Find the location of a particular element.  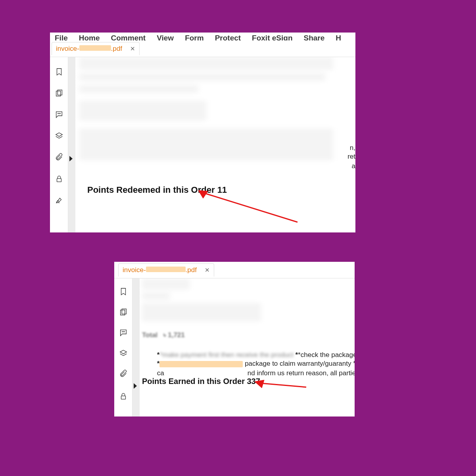

menu-foxit-esign: Foxit eSign is located at coordinates (272, 38).